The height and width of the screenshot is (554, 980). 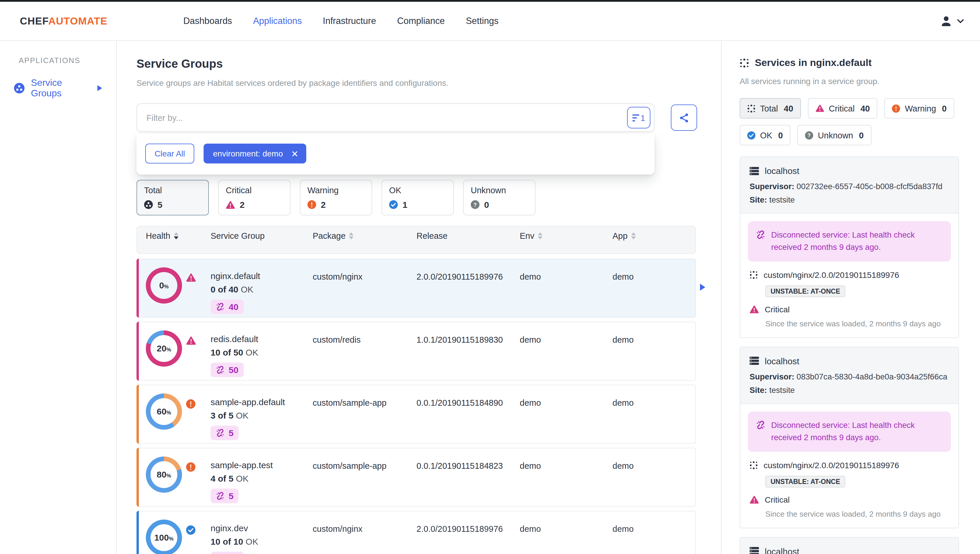 I want to click on sort-env, so click(x=540, y=235).